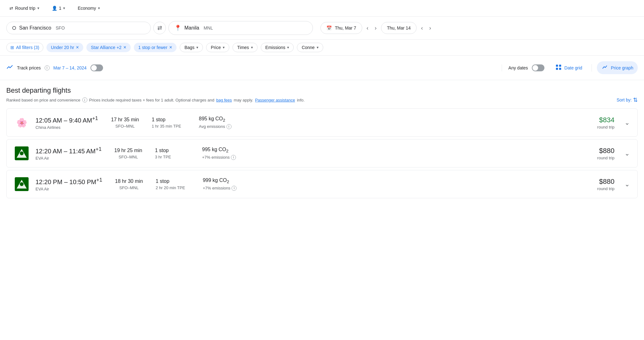 This screenshot has width=644, height=340. I want to click on flight-time-main-2: 12:20 AM – 11:45 AM+1, so click(68, 151).